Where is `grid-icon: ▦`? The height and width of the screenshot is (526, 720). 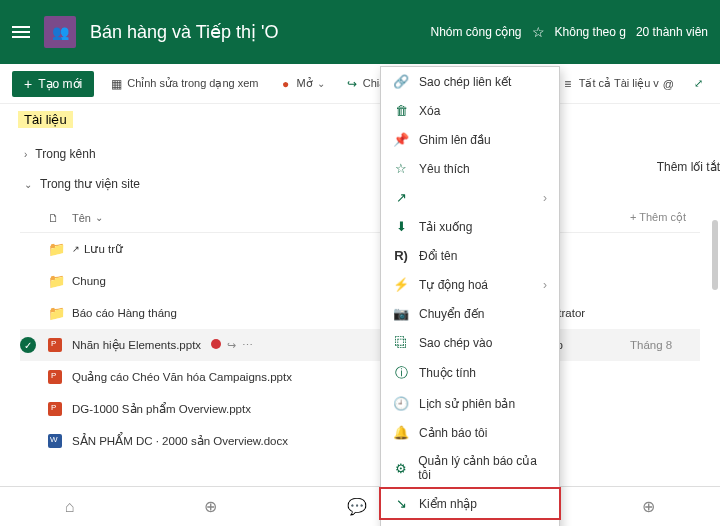
grid-icon: ▦ is located at coordinates (116, 84).